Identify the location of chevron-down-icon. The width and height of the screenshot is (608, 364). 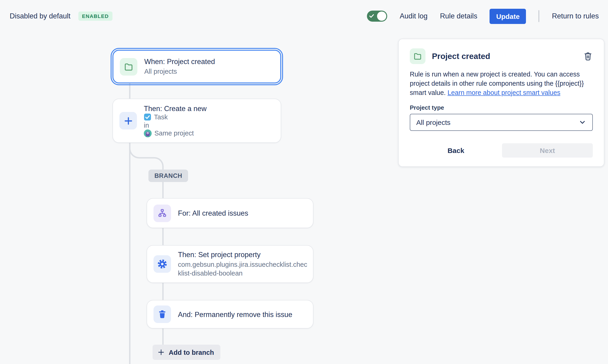
(582, 123).